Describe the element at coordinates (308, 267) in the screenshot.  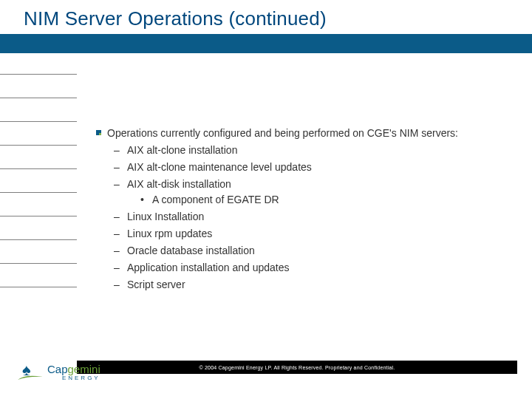
I see `list-item: Application installation and updates` at that location.